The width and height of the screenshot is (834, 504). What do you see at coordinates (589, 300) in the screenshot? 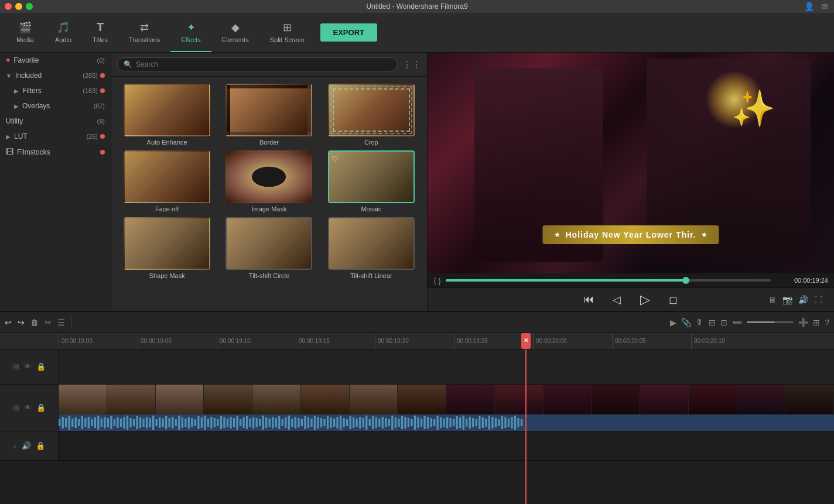
I see `rewind-button: ⏮` at bounding box center [589, 300].